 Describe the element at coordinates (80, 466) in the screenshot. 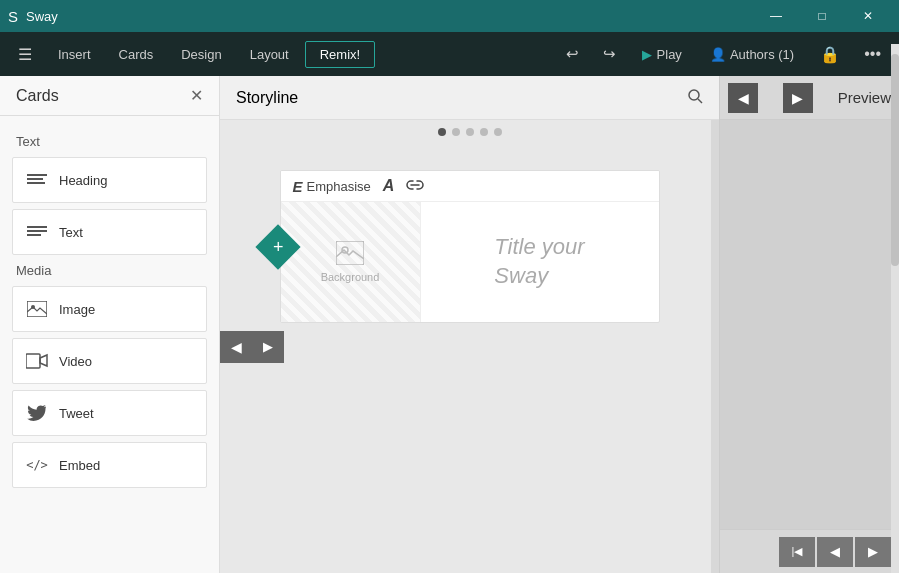

I see `embed-label: Embed` at that location.